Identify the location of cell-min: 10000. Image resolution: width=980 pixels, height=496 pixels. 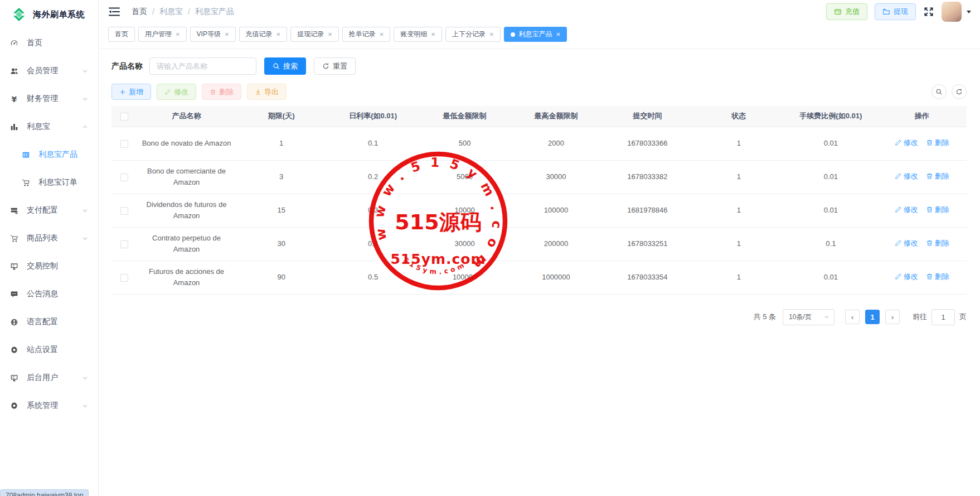
(465, 210).